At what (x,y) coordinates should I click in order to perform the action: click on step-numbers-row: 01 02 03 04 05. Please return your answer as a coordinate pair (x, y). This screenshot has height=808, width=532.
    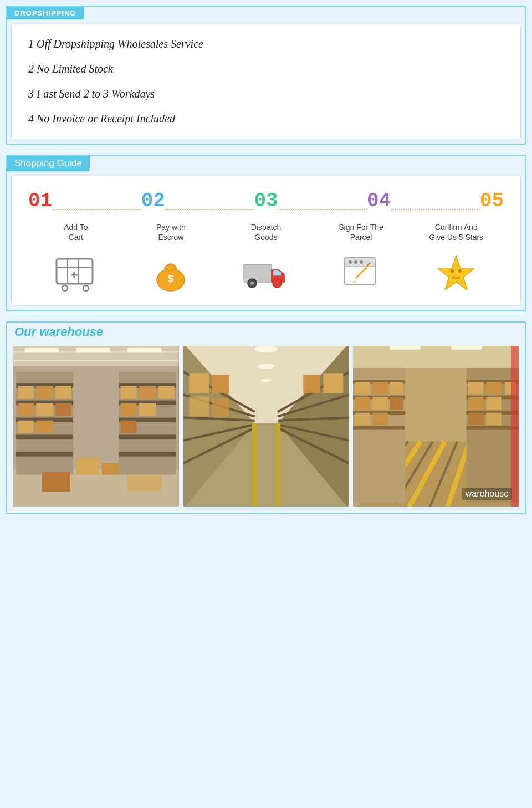
    Looking at the image, I should click on (266, 203).